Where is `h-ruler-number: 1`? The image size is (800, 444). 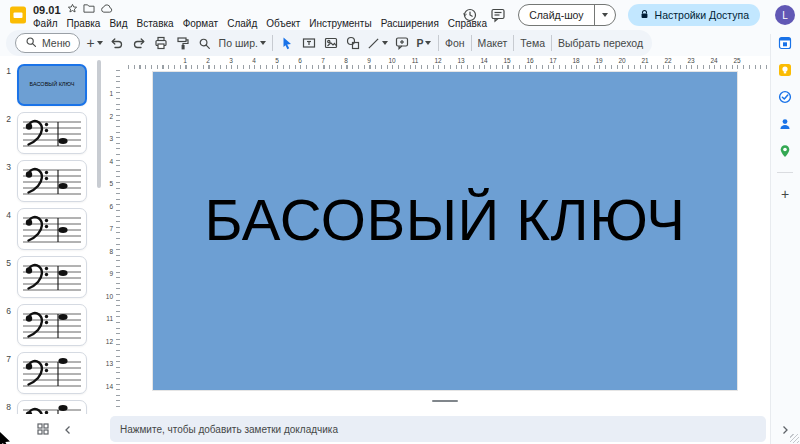 h-ruler-number: 1 is located at coordinates (185, 60).